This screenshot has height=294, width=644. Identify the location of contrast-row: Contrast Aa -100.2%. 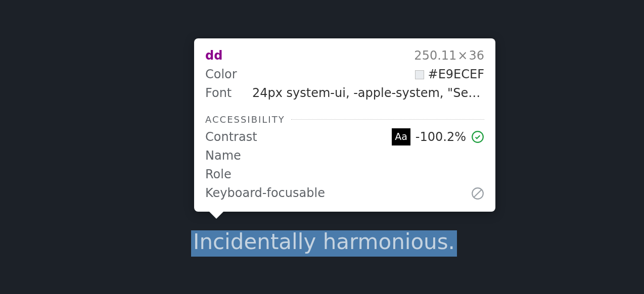
(345, 137).